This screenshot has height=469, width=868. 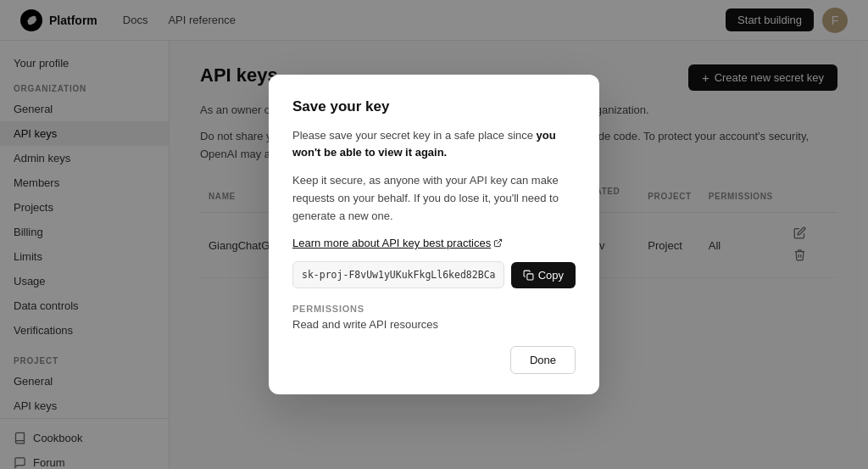 What do you see at coordinates (434, 198) in the screenshot?
I see `modal-text-2: Keep it secure, as anyone with your API …` at bounding box center [434, 198].